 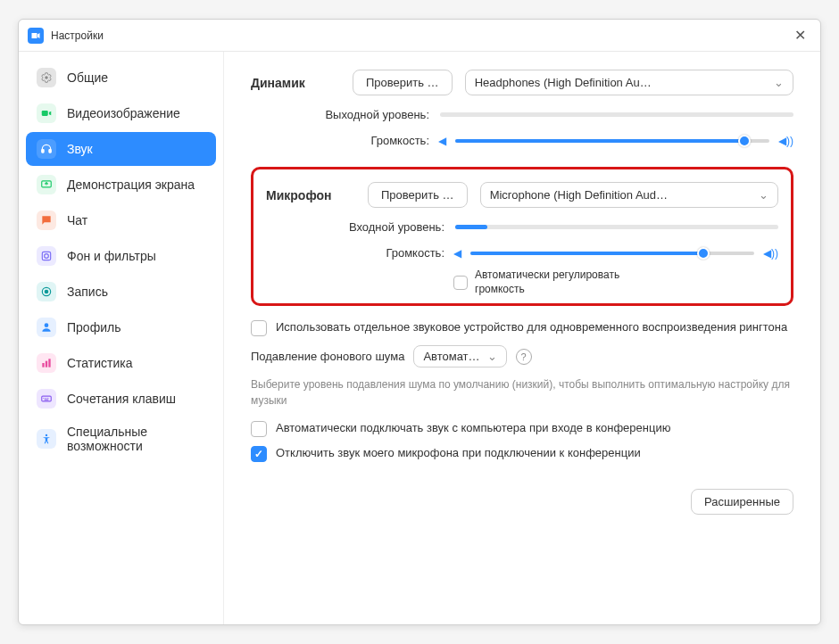 What do you see at coordinates (121, 220) in the screenshot?
I see `sidebar-item-chat: Чат` at bounding box center [121, 220].